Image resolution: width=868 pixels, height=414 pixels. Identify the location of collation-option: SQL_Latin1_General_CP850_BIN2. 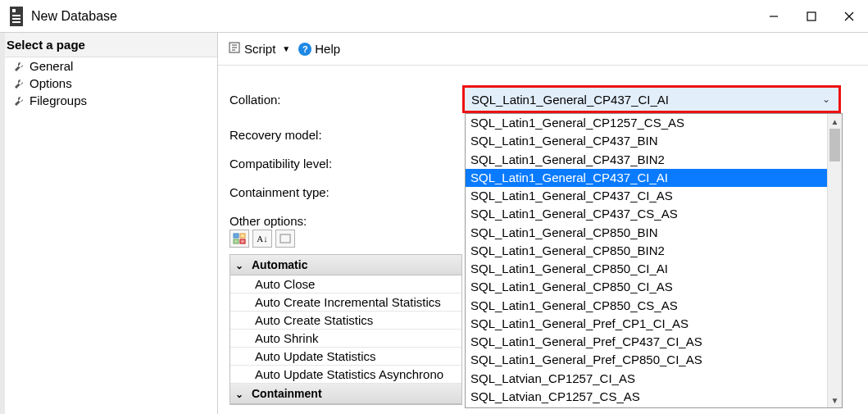
(654, 251).